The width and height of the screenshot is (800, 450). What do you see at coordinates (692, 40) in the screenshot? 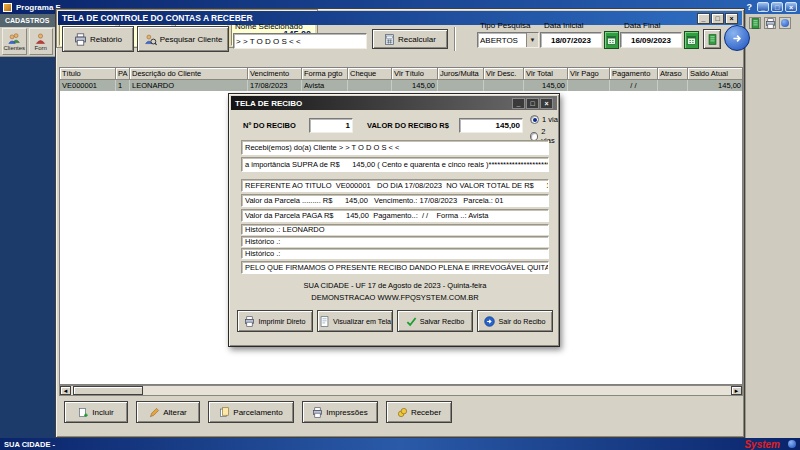
I see `data-final-calendar-button` at bounding box center [692, 40].